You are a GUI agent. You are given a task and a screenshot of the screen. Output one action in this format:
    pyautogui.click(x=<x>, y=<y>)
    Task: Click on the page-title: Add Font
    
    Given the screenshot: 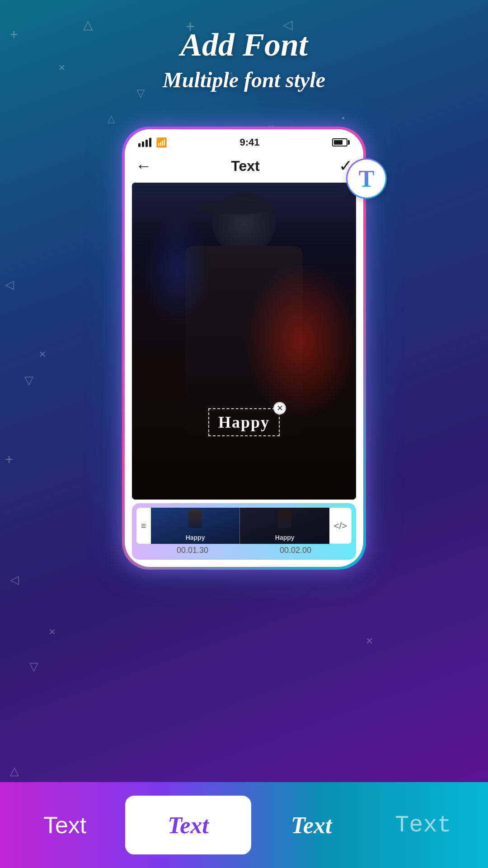 What is the action you would take?
    pyautogui.click(x=244, y=45)
    